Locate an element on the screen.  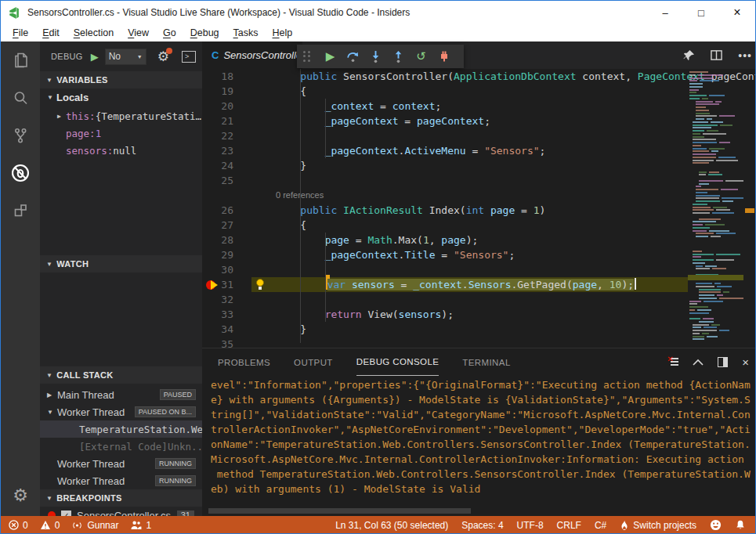
code-line: 23 _pageContext.ActiveMenu = "Sensors"; is located at coordinates (479, 150).